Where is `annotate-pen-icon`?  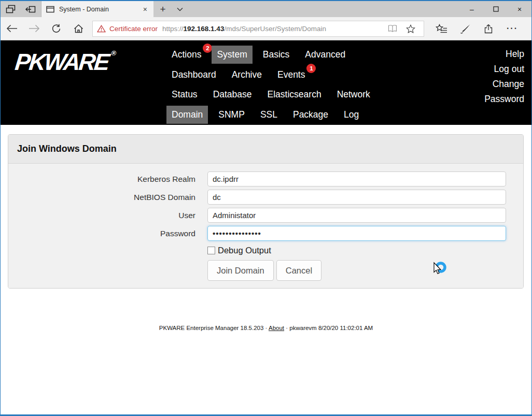
annotate-pen-icon is located at coordinates (466, 29).